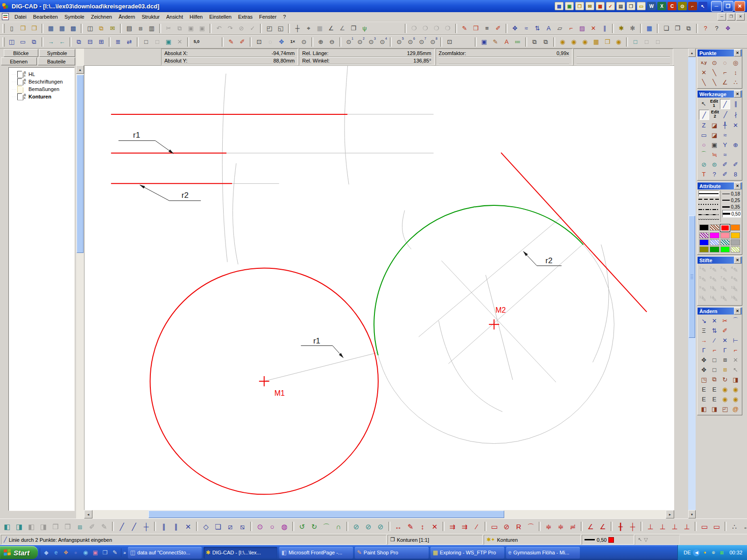  Describe the element at coordinates (293, 42) in the screenshot. I see `zoom-1x: 1×` at that location.